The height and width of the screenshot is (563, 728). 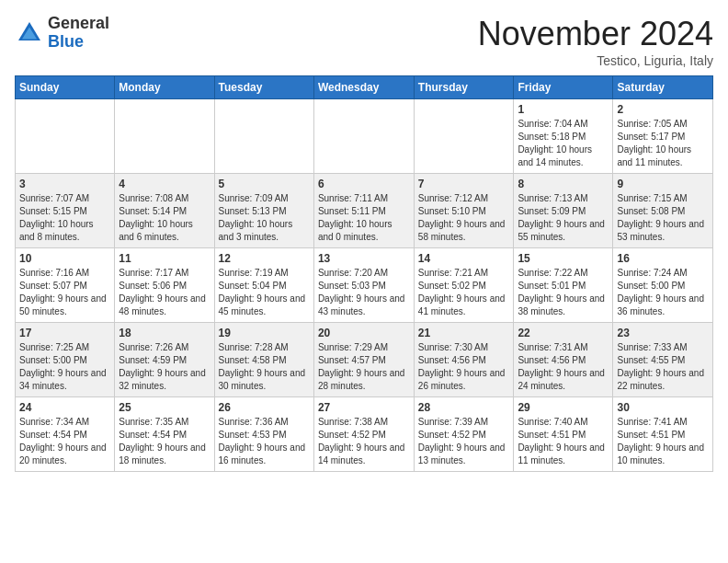 What do you see at coordinates (563, 285) in the screenshot?
I see `day-cell: 15Sunrise: 7:22 AM Sunset: 5:01 PM Dayli…` at bounding box center [563, 285].